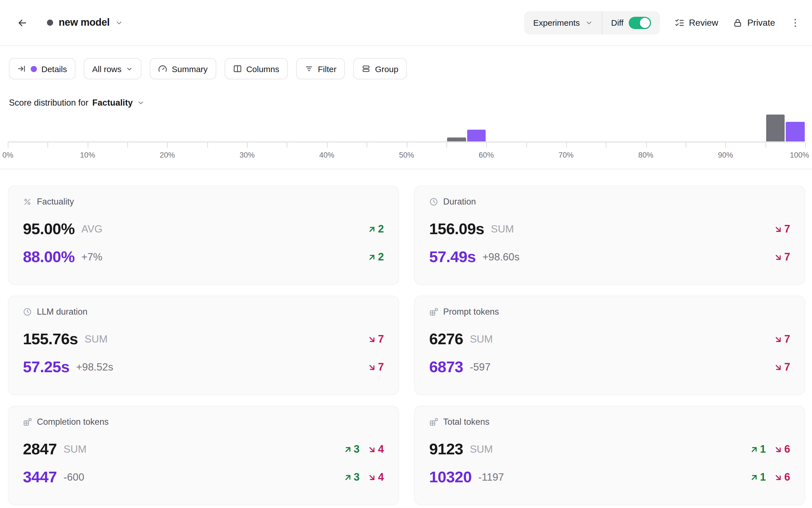  What do you see at coordinates (204, 229) in the screenshot?
I see `primary-metric-row: 95.00% AVG 2` at bounding box center [204, 229].